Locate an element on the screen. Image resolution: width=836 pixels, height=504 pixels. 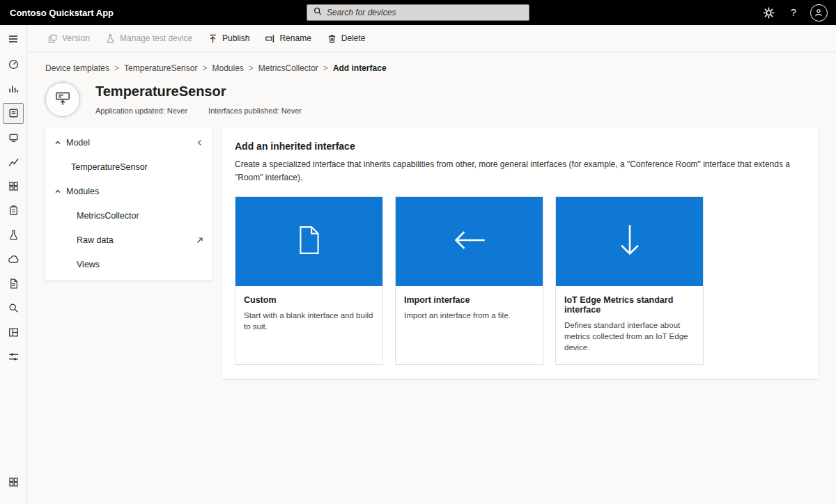
tree-label: Modules is located at coordinates (82, 191).